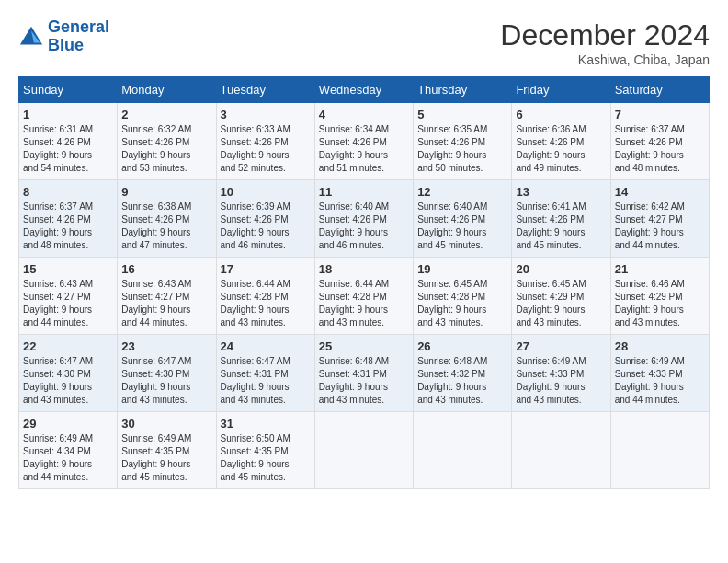 The height and width of the screenshot is (563, 728). Describe the element at coordinates (266, 191) in the screenshot. I see `day-number: 10` at that location.